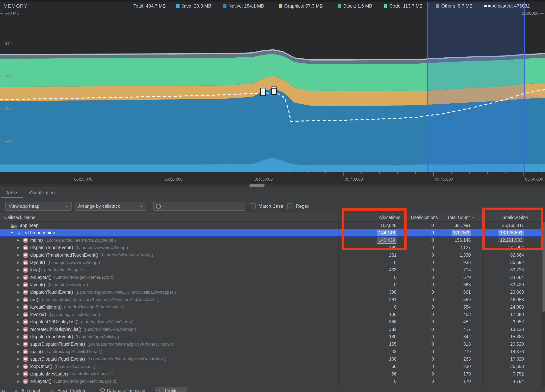 The image size is (545, 392). I want to click on cell-s: 9,952, so click(504, 322).